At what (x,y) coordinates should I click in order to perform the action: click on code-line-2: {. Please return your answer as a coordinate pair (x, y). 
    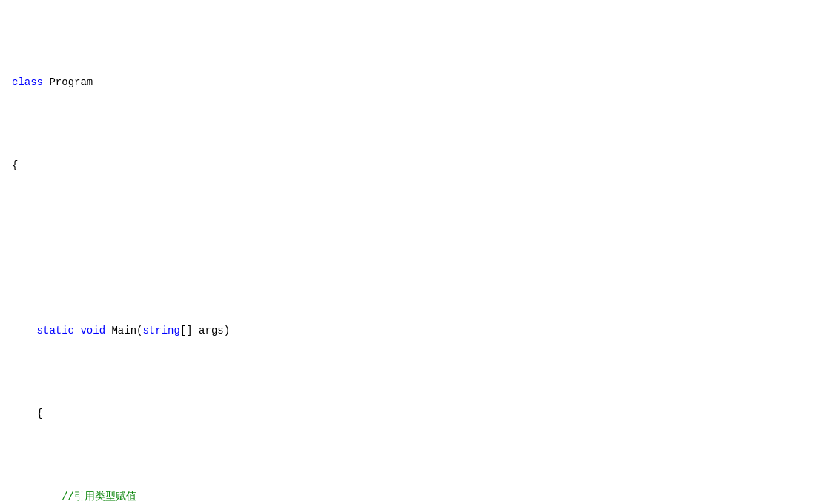
    Looking at the image, I should click on (414, 165).